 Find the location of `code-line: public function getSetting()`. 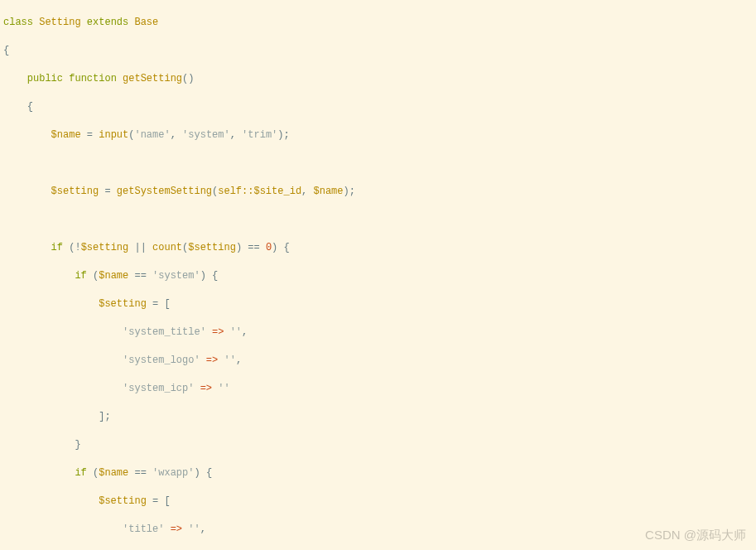

code-line: public function getSetting() is located at coordinates (379, 80).